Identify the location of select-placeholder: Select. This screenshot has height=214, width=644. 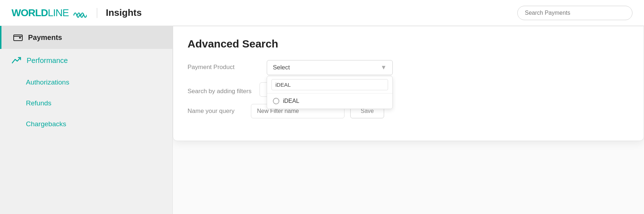
(282, 68).